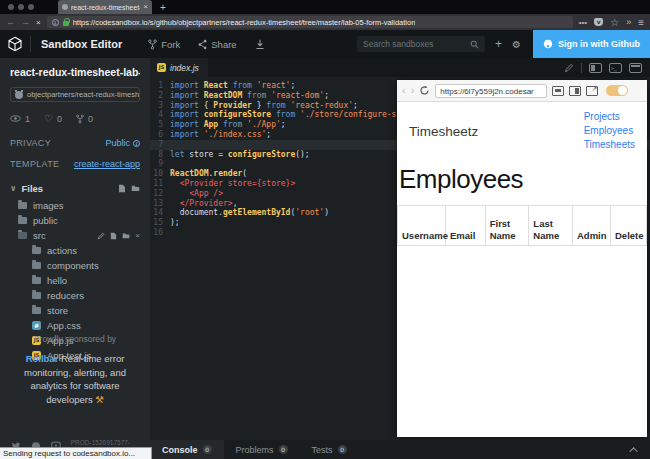  I want to click on template-row: TEMPLATE create-react-app, so click(75, 164).